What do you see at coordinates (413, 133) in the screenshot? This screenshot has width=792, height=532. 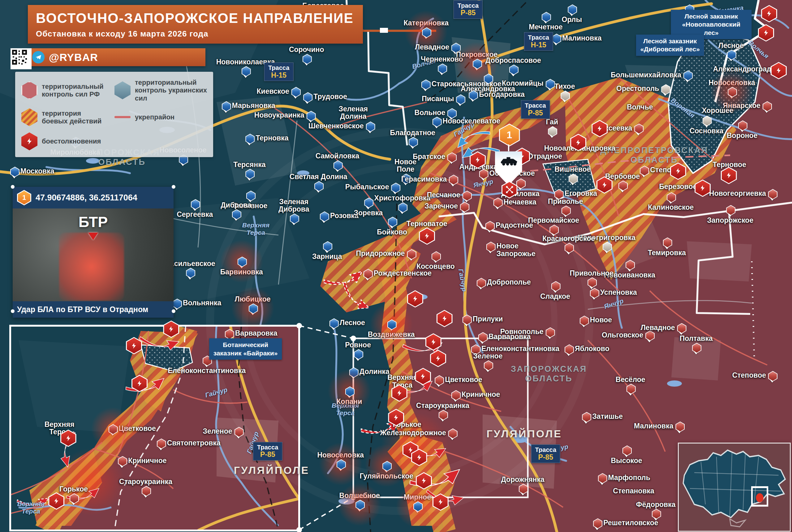 I see `place-label: Благодатное` at bounding box center [413, 133].